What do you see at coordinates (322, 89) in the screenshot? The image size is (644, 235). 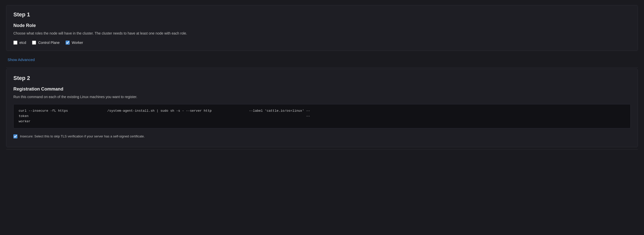 I see `step2-section-title: Registration Command` at bounding box center [322, 89].